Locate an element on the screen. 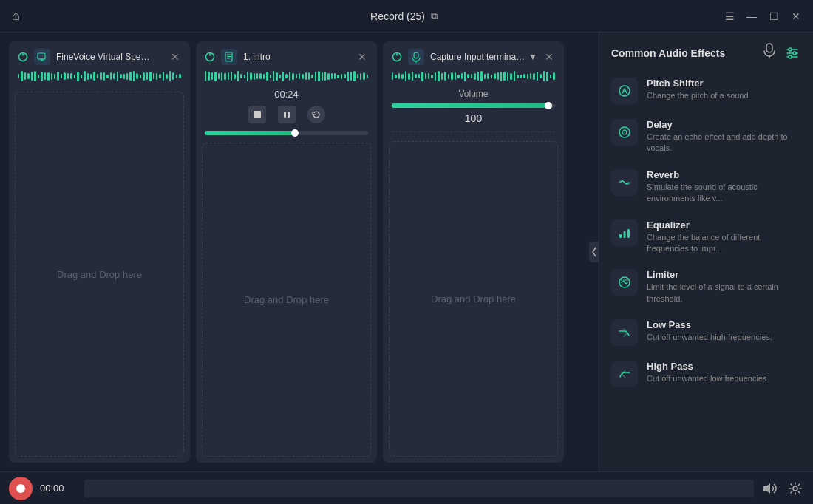 Image resolution: width=813 pixels, height=504 pixels. card-intro-title: 1. intro is located at coordinates (257, 57).